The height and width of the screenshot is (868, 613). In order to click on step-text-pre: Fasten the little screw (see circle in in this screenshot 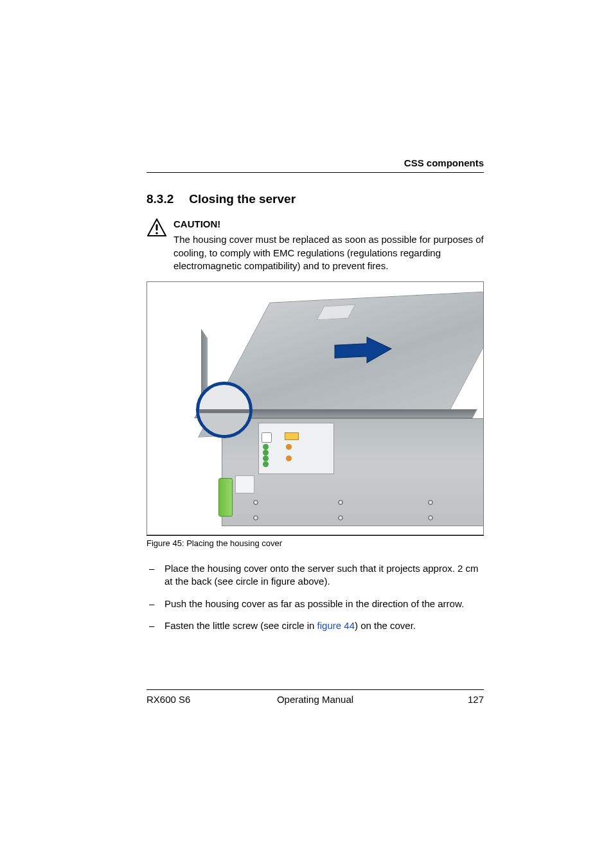, I will do `click(241, 626)`.